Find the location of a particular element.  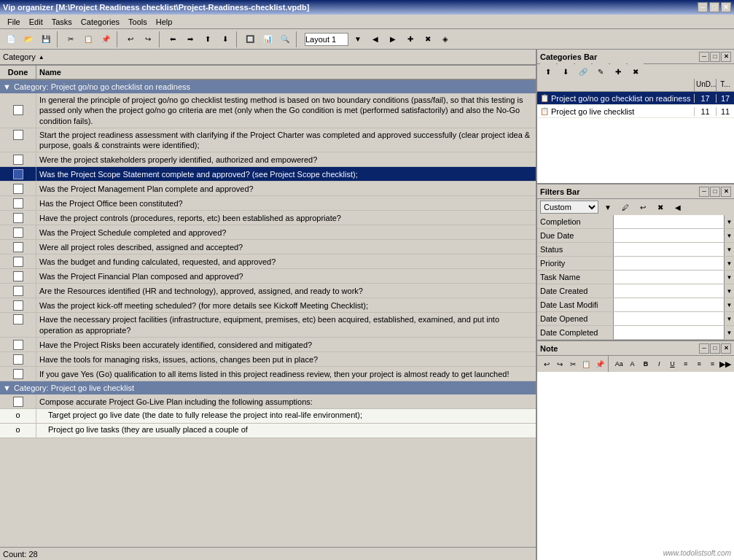

table-row: Was the Project Management Plan complete… is located at coordinates (268, 189).